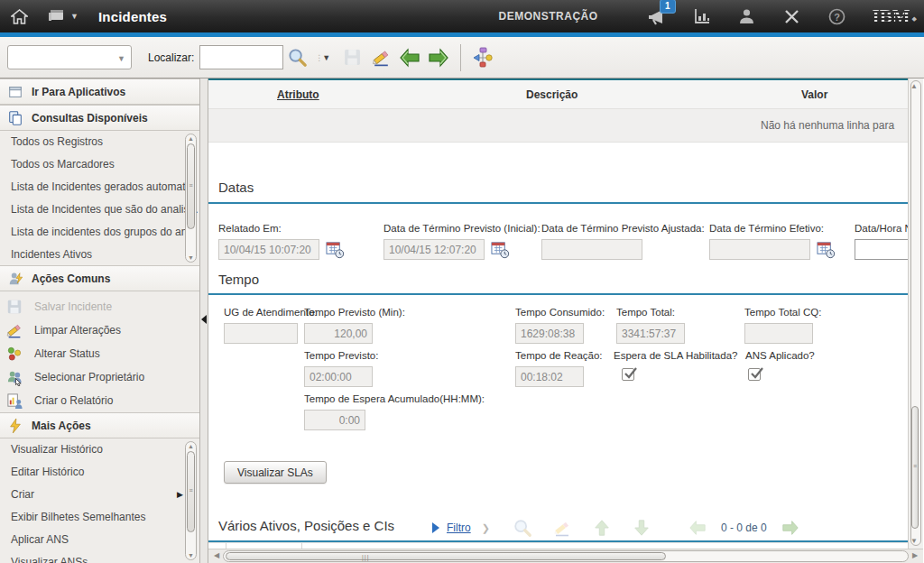 This screenshot has width=924, height=563. I want to click on next-arrow-icon, so click(439, 58).